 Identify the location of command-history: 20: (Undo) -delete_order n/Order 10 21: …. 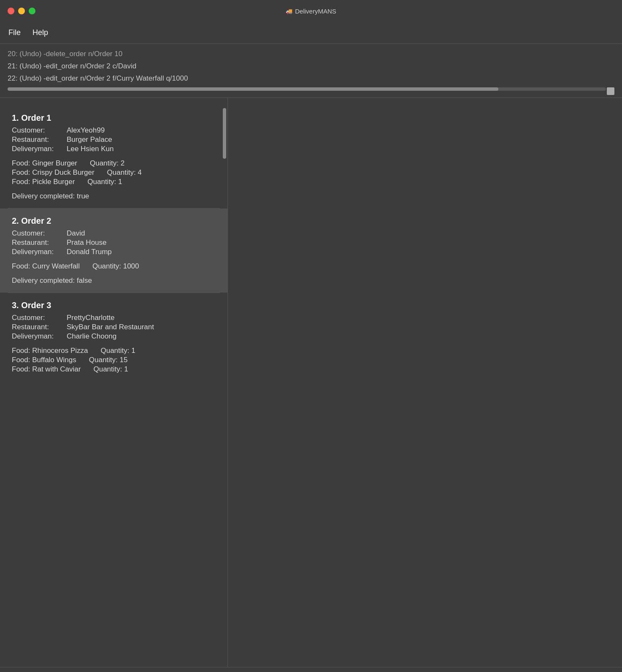
(311, 71).